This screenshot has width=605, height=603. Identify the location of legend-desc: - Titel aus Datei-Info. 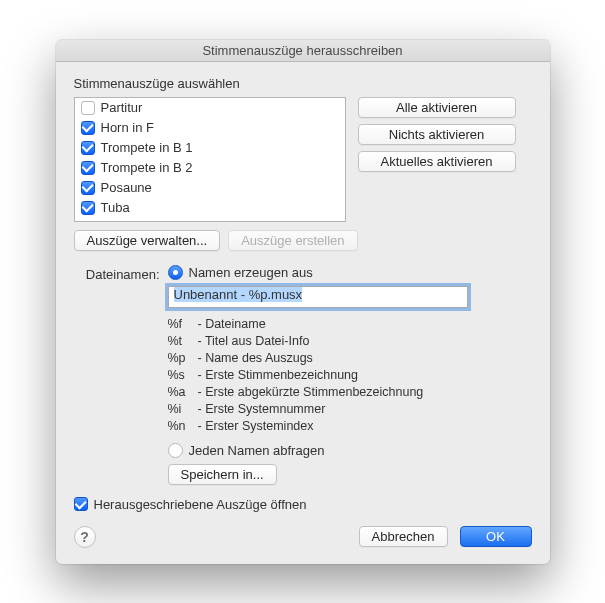
(254, 342).